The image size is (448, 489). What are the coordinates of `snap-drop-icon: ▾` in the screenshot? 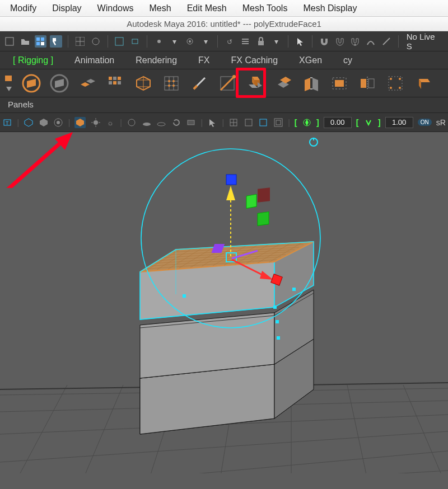 It's located at (206, 41).